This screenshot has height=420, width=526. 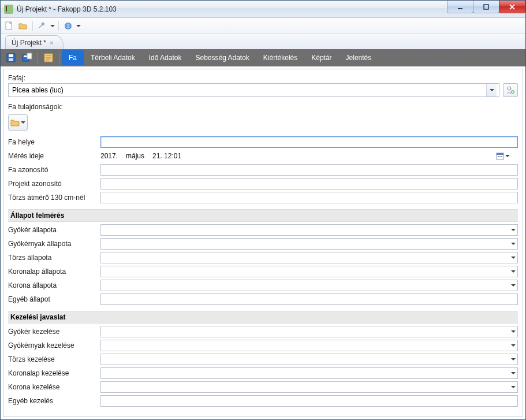 I want to click on tab-label: Idő Adatok, so click(x=165, y=58).